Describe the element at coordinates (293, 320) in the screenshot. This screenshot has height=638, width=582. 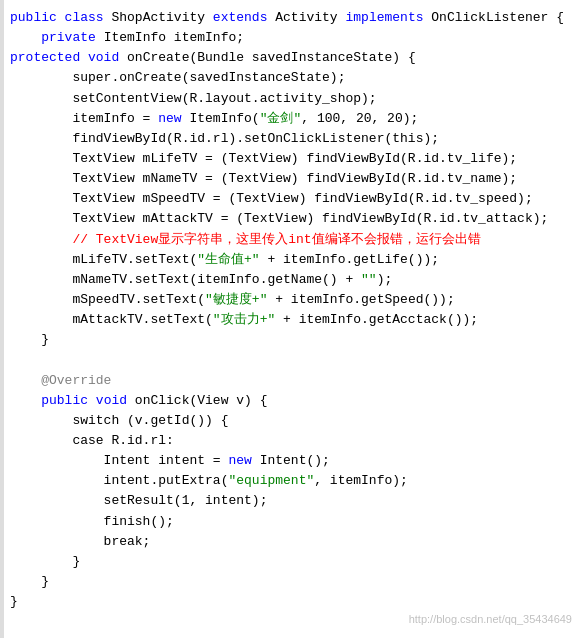
I see `code-line: mAttackTV.setText("攻击力+" + itemInfo.getA…` at that location.